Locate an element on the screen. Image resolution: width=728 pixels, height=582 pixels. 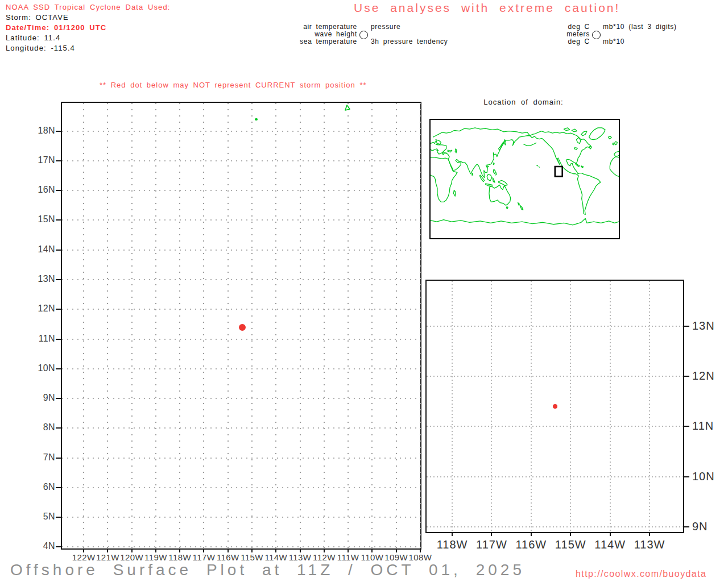
legend-units-sea-label: deg C is located at coordinates (562, 41).